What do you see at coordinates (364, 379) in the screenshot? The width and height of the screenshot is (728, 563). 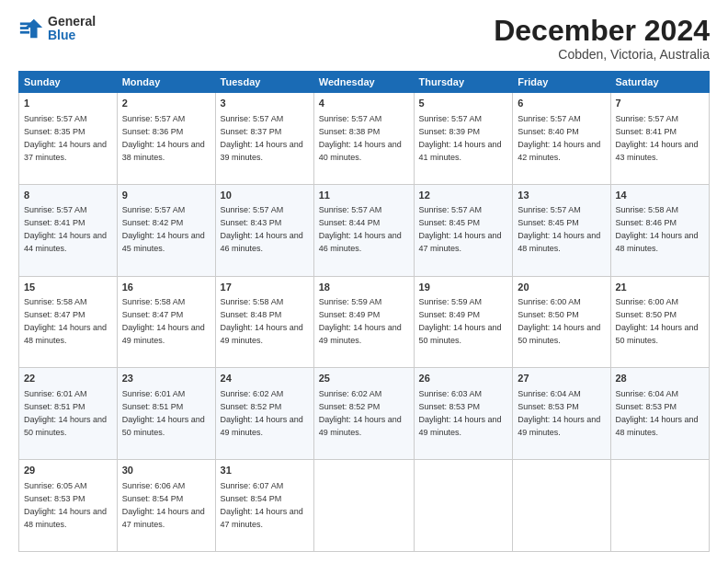 I see `day-number: 25` at bounding box center [364, 379].